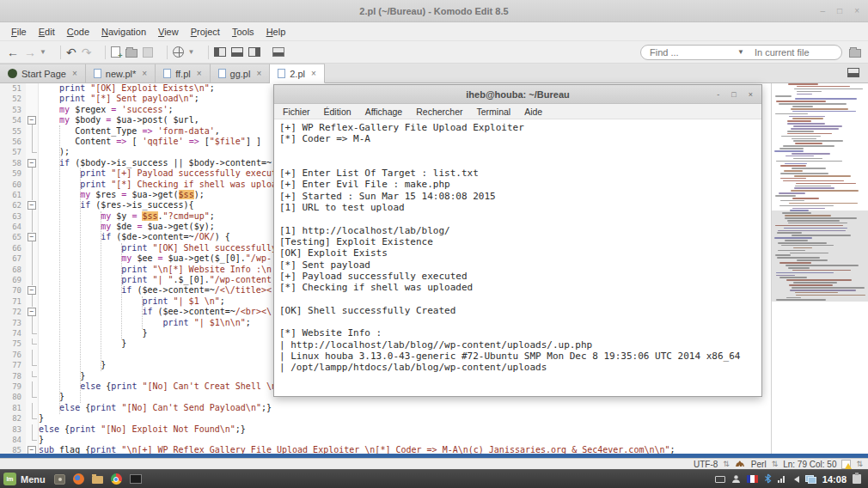 The height and width of the screenshot is (488, 868). I want to click on maximize-button: □, so click(840, 11).